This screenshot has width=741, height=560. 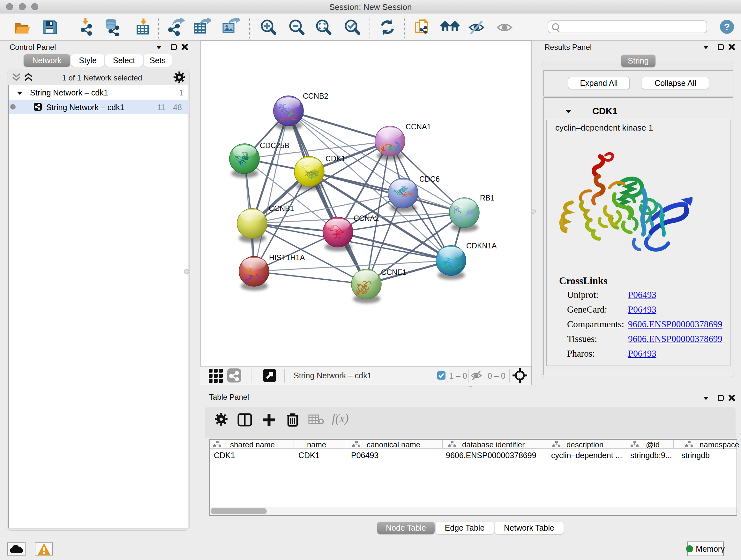 I want to click on svg-text: HIST1H1A, so click(x=287, y=257).